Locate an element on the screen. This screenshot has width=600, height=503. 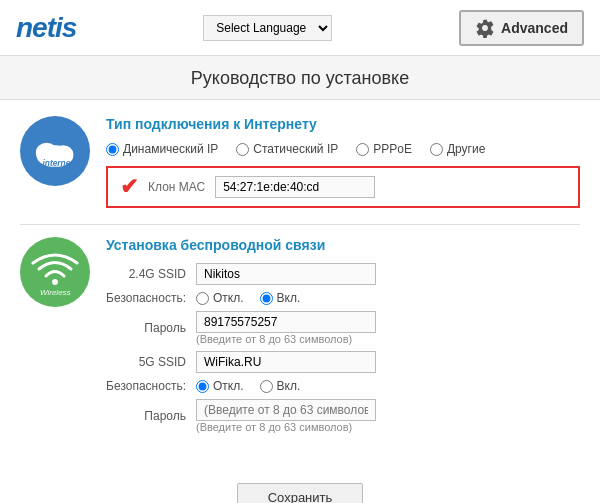
password-2g-input is located at coordinates (286, 322).